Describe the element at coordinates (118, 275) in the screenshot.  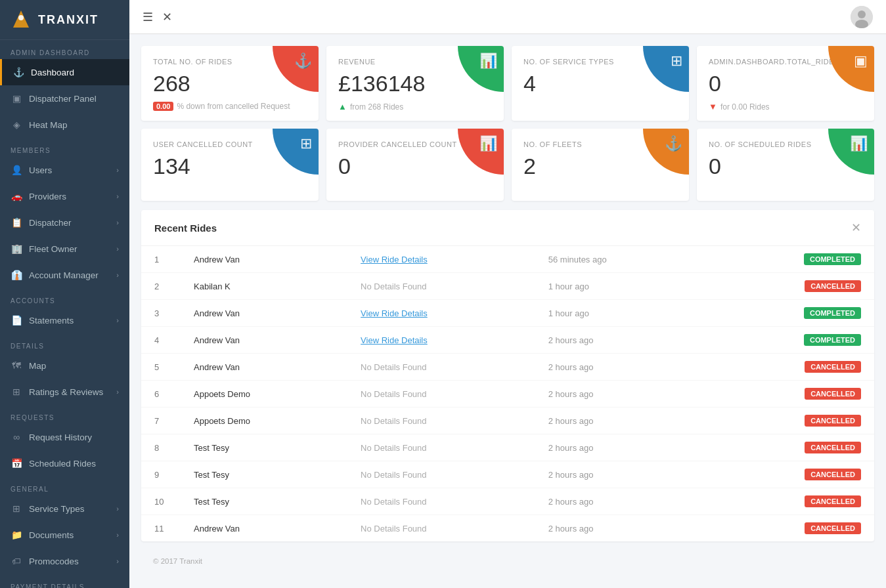
I see `sidebar-arrow-account-manager: ›` at that location.